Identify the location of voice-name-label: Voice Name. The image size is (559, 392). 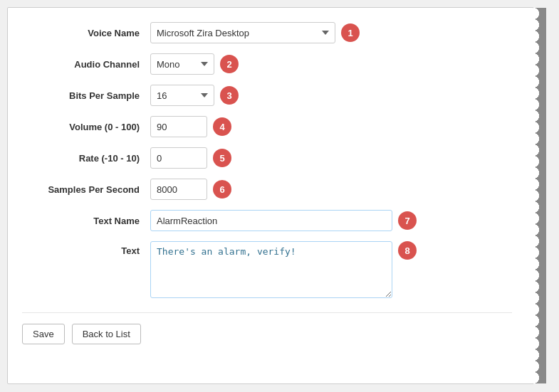
(86, 33).